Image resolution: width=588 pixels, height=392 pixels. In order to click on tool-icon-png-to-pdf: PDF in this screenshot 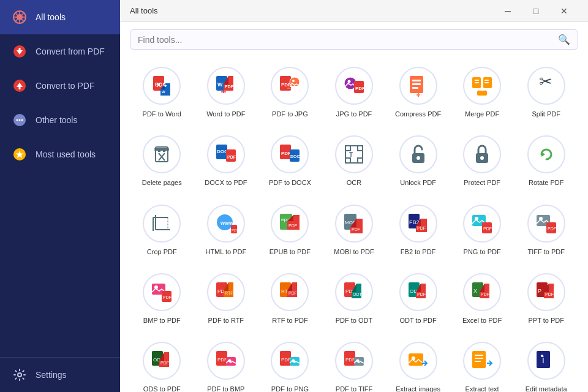, I will do `click(482, 224)`.